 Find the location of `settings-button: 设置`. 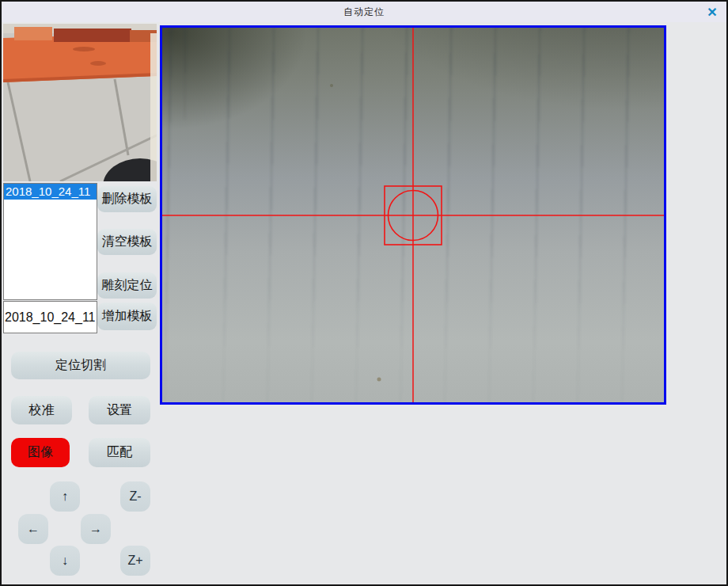

settings-button: 设置 is located at coordinates (119, 410).